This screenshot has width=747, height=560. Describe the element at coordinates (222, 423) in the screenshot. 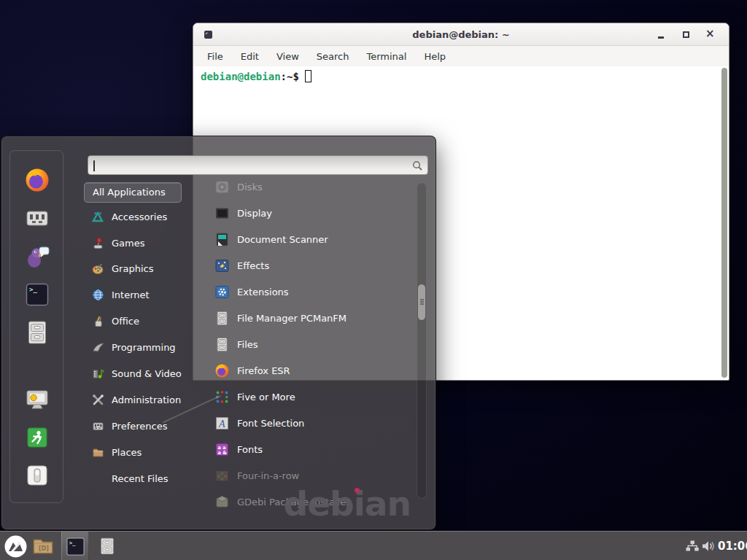

I see `font-selection-icon: A` at that location.